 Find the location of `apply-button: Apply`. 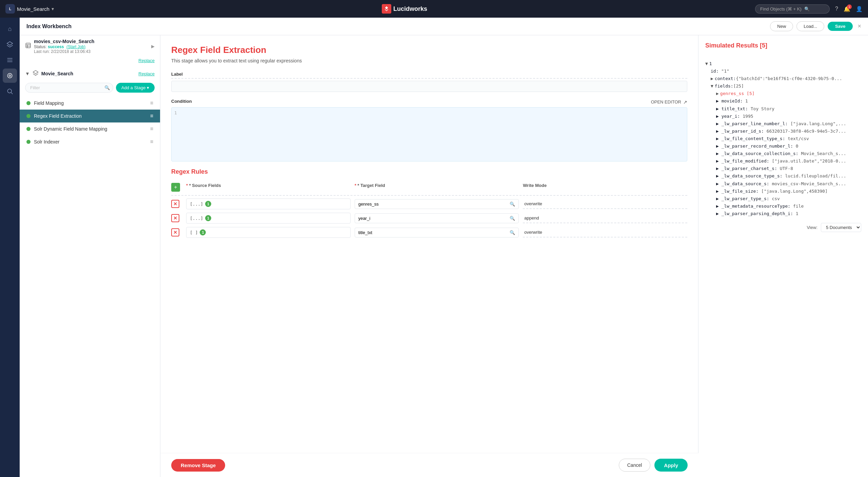

apply-button: Apply is located at coordinates (671, 465).